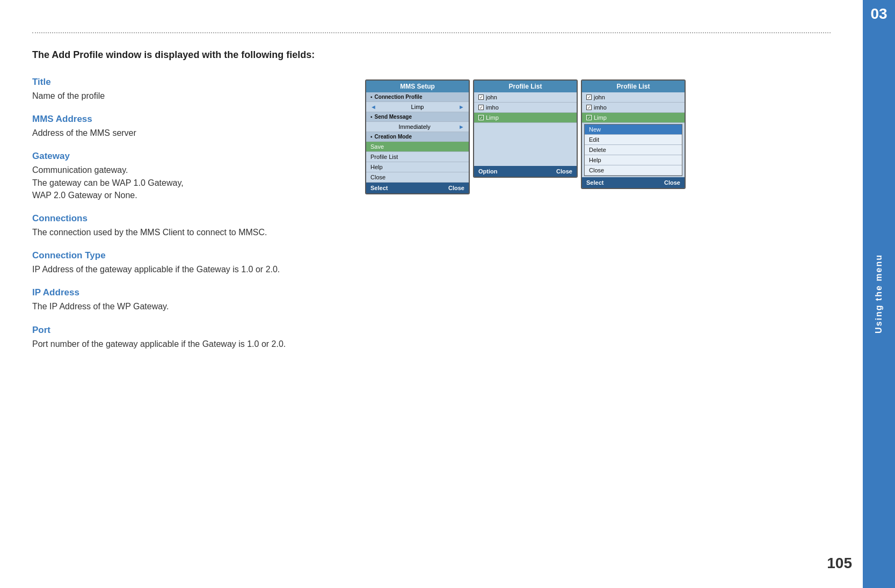 The image size is (895, 588). Describe the element at coordinates (481, 97) in the screenshot. I see `checkbox-john: ✓` at that location.